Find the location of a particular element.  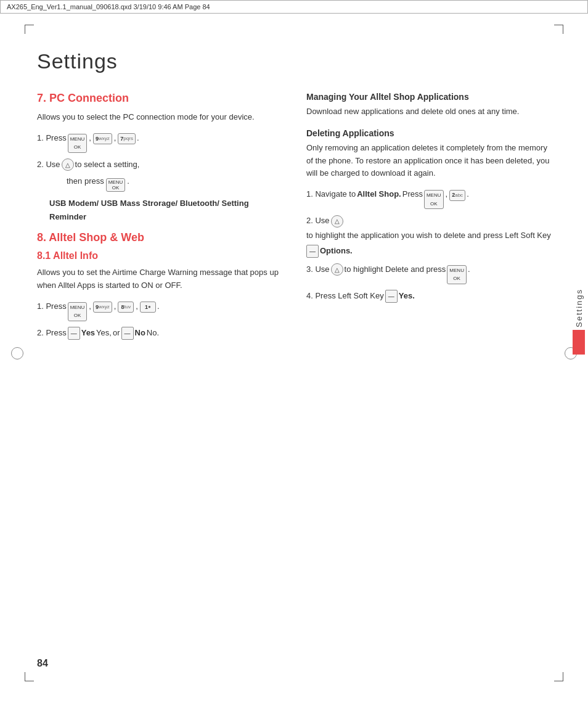

corner-mark-tr is located at coordinates (558, 30).